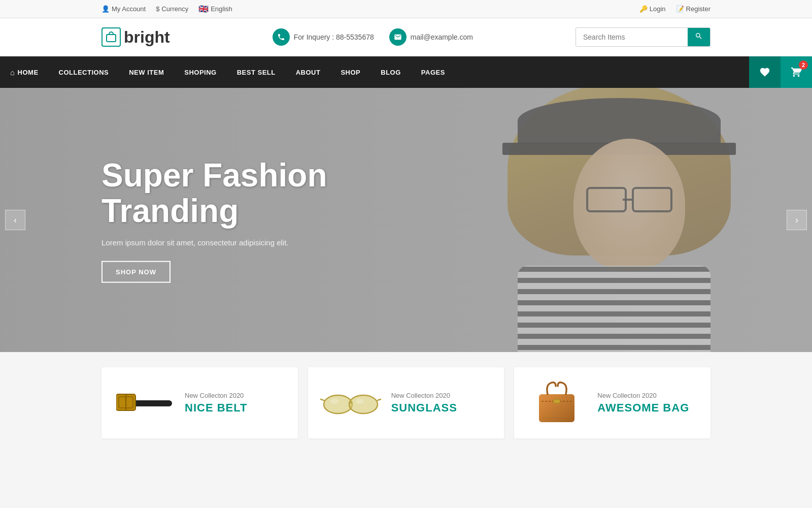 This screenshot has width=812, height=508. Describe the element at coordinates (129, 9) in the screenshot. I see `account-label: My Account` at that location.